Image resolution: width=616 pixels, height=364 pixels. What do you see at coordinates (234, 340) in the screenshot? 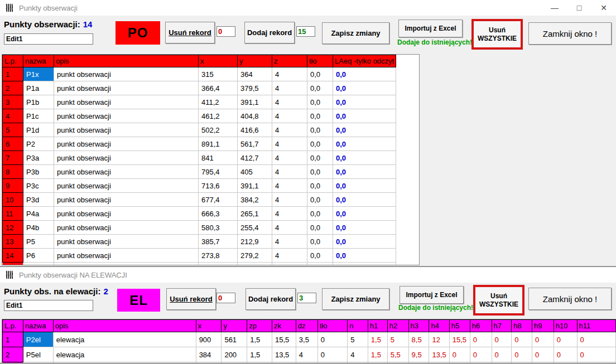
I see `cell: 561` at bounding box center [234, 340].